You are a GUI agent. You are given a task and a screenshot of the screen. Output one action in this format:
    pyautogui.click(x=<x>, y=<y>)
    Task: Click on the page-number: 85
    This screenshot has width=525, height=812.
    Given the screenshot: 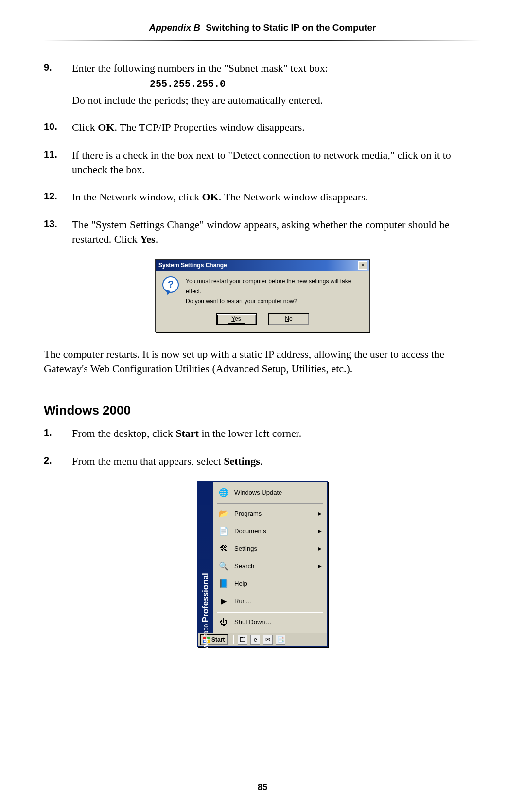 What is the action you would take?
    pyautogui.click(x=262, y=787)
    